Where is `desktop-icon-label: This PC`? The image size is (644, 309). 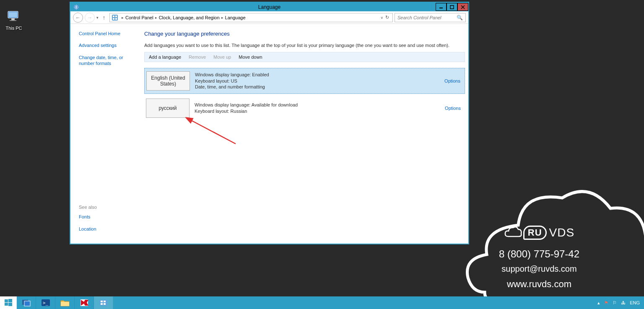
desktop-icon-label: This PC is located at coordinates (14, 28).